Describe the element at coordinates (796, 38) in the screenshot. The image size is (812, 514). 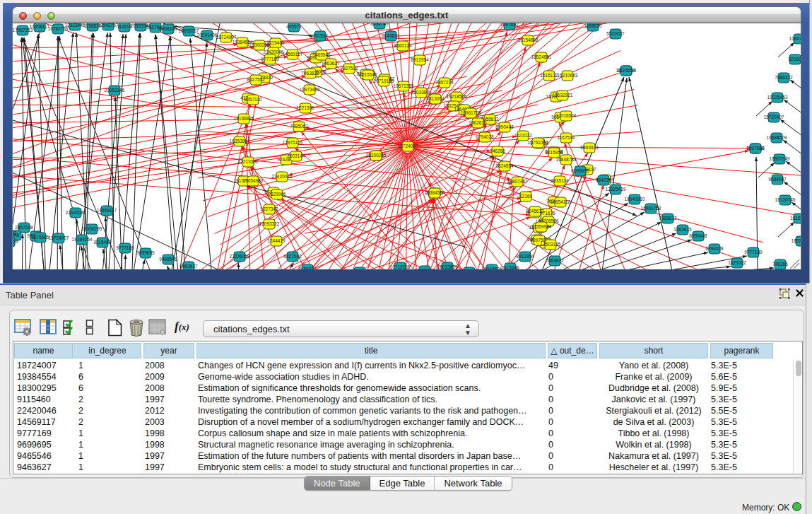
I see `svg-text: 10807487` at that location.